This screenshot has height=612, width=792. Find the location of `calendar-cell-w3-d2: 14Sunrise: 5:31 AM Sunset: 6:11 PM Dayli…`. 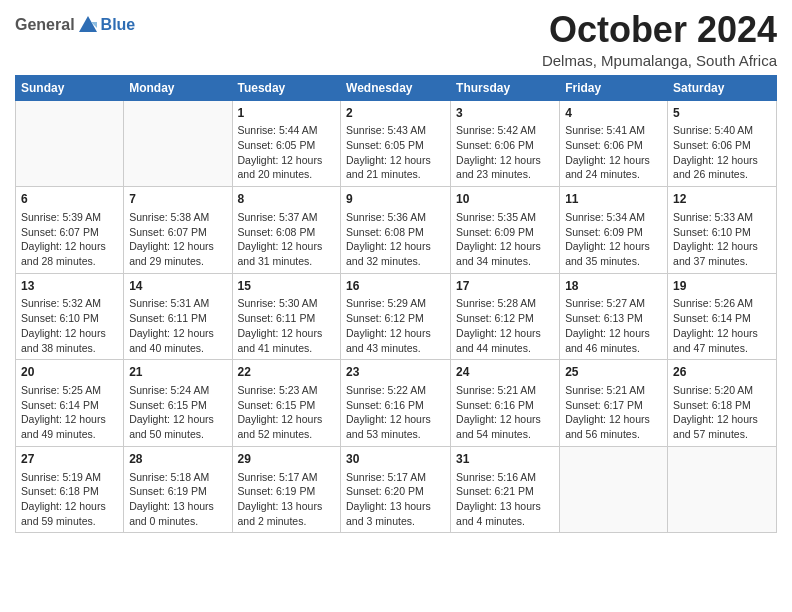

calendar-cell-w3-d2: 14Sunrise: 5:31 AM Sunset: 6:11 PM Dayli… is located at coordinates (178, 316).